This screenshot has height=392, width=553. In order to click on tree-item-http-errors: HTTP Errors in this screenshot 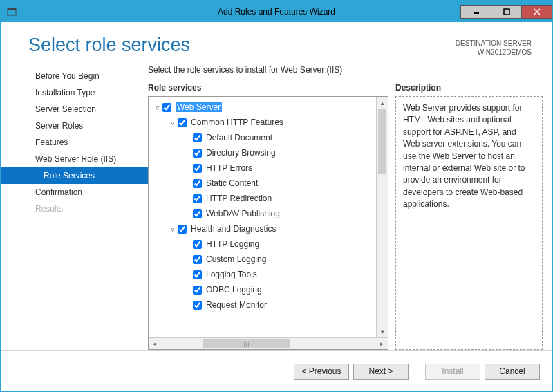, I will do `click(268, 168)`.